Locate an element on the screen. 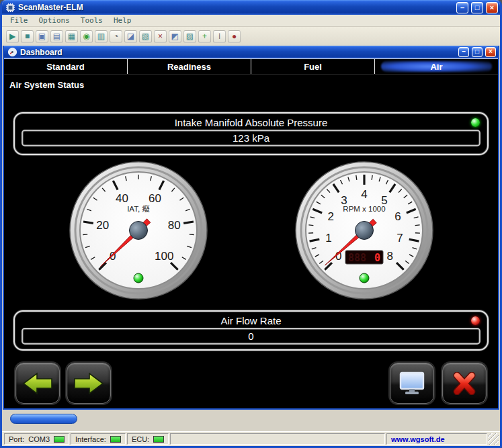 The height and width of the screenshot is (448, 502). main-titlebar: ScanMaster-ELM – □ × is located at coordinates (251, 7).